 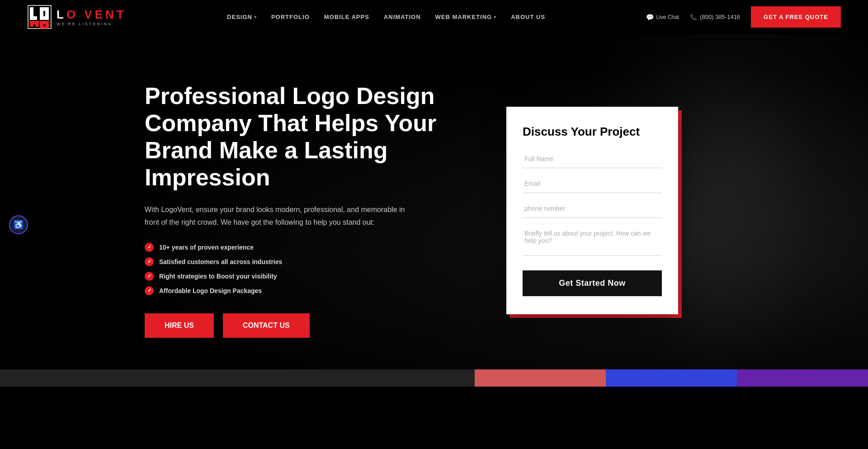 What do you see at coordinates (540, 378) in the screenshot?
I see `strip-red` at bounding box center [540, 378].